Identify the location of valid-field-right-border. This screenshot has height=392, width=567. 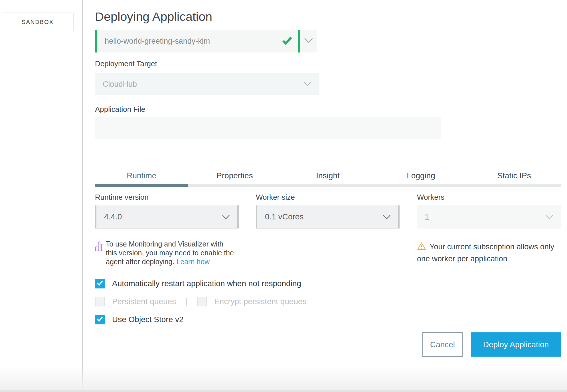
(299, 41).